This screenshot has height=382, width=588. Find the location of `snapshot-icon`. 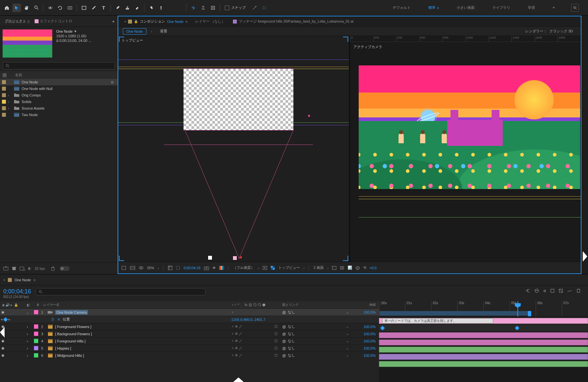

snapshot-icon is located at coordinates (206, 268).